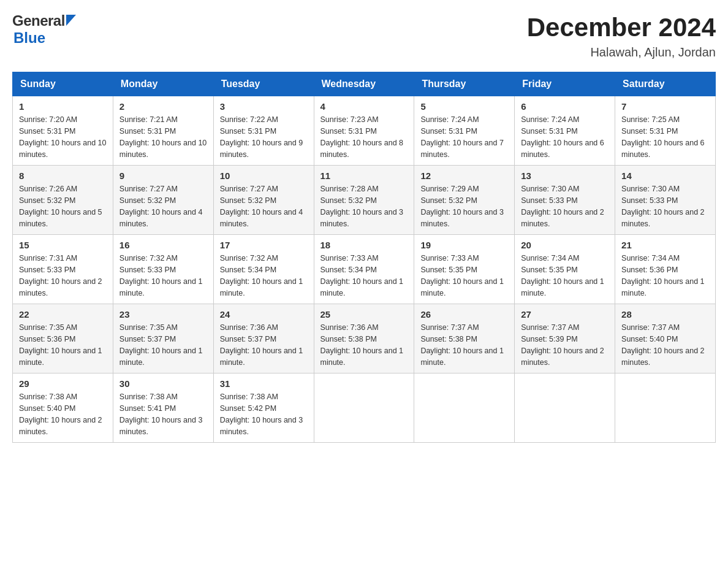  Describe the element at coordinates (364, 200) in the screenshot. I see `day-cell-11: 11 Sunrise: 7:28 AMSunset: 5:32 PMDaylig…` at that location.